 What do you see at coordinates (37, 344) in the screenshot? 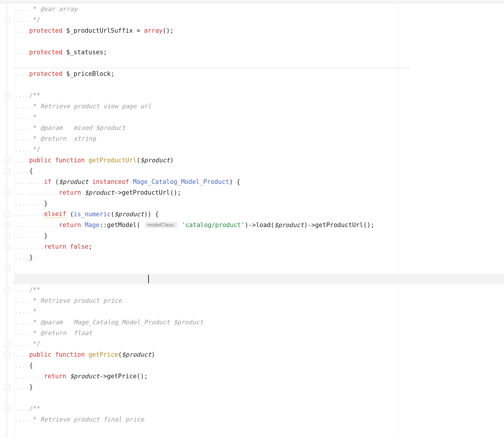
I see `token: */` at bounding box center [37, 344].